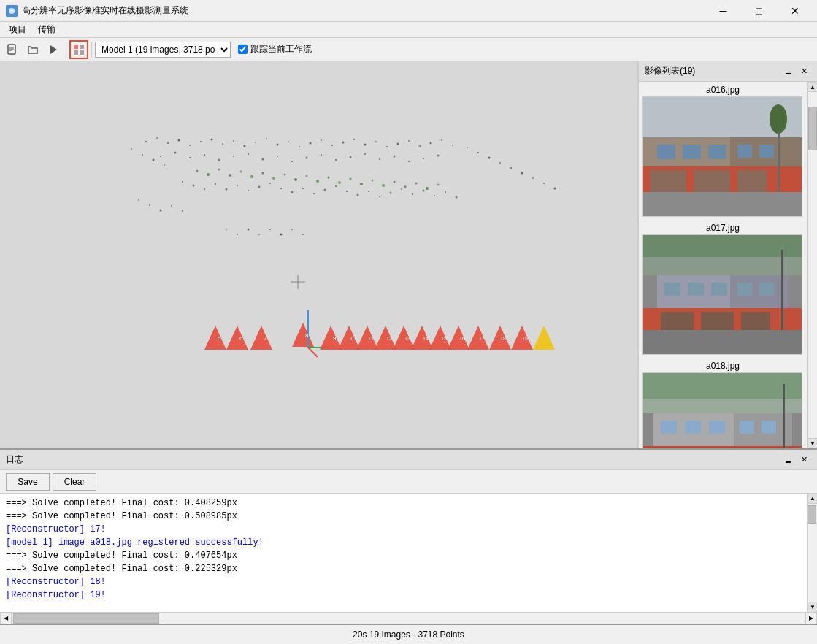  I want to click on image-panel-controls: 🗕 ✕, so click(796, 72).